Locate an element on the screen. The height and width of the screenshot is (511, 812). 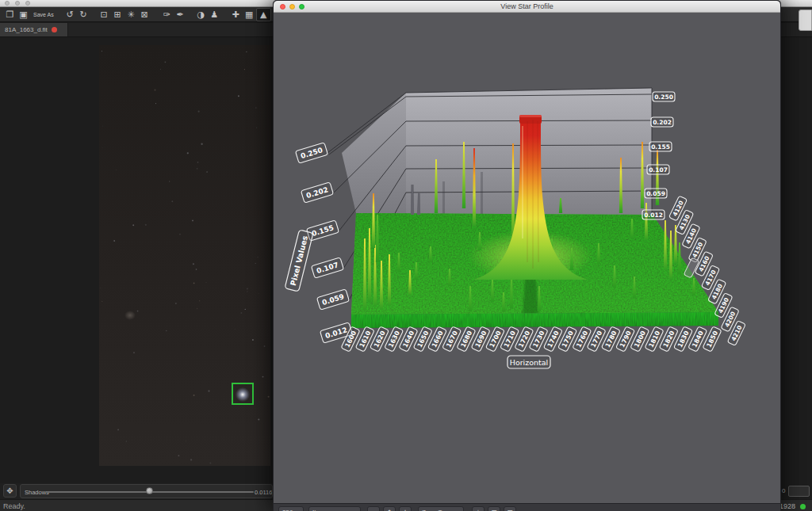
alignment-burst-icon: ✳ is located at coordinates (132, 14).